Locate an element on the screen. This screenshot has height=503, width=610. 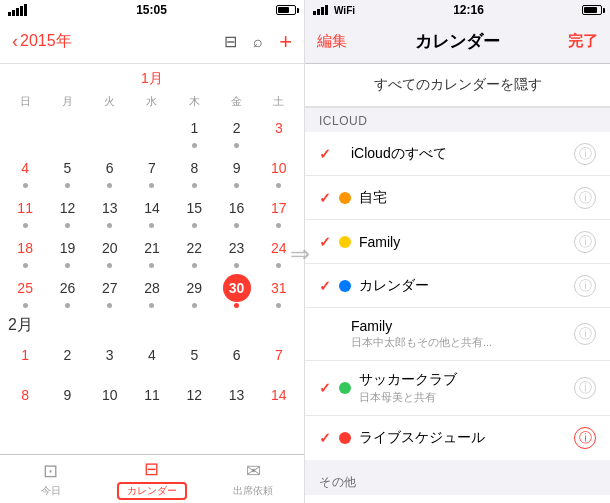
back-button: ‹ 2015年 is located at coordinates (42, 42).